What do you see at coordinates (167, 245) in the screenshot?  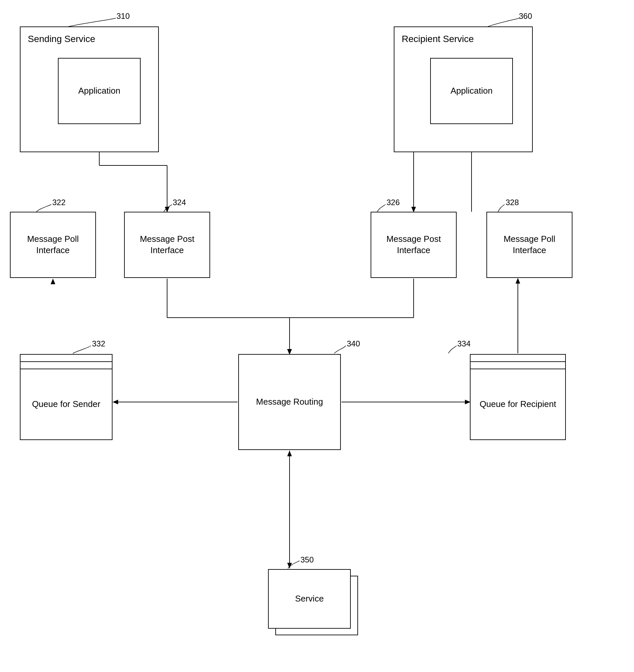 I see `message-post-interface-left-label: Message Post Interface` at bounding box center [167, 245].